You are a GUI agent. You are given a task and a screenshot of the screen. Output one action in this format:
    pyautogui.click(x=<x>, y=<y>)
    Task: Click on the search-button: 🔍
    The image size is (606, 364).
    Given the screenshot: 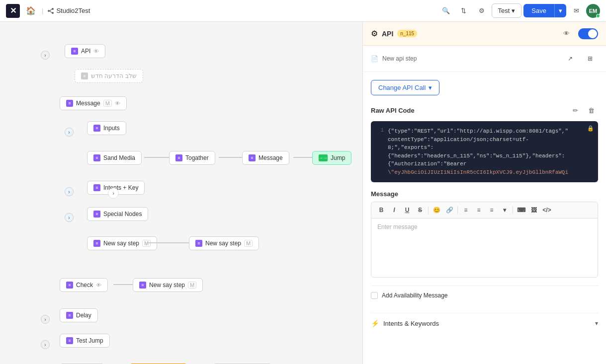 What is the action you would take?
    pyautogui.click(x=446, y=11)
    